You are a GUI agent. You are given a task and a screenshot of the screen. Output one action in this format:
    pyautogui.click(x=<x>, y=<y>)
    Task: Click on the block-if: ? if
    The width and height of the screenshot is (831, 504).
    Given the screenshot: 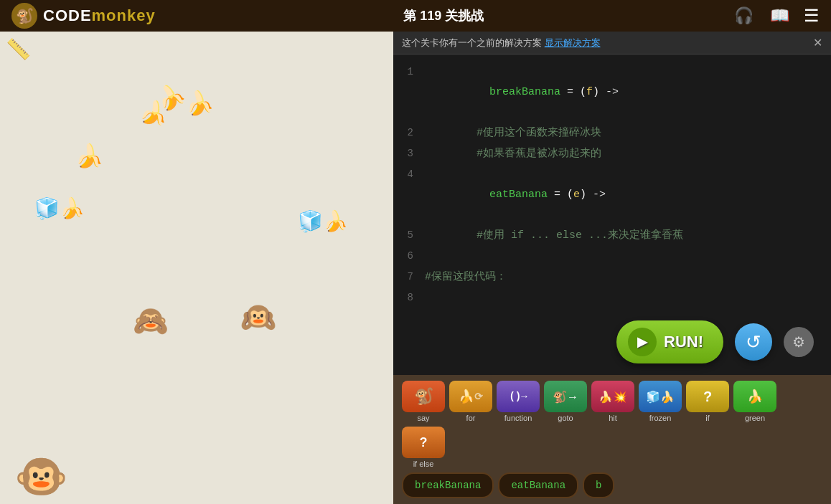 What is the action you would take?
    pyautogui.click(x=708, y=401)
    